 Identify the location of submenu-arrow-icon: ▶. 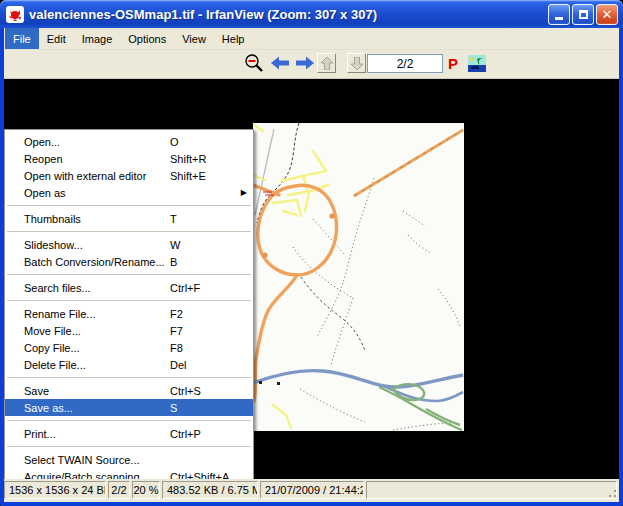
(244, 193).